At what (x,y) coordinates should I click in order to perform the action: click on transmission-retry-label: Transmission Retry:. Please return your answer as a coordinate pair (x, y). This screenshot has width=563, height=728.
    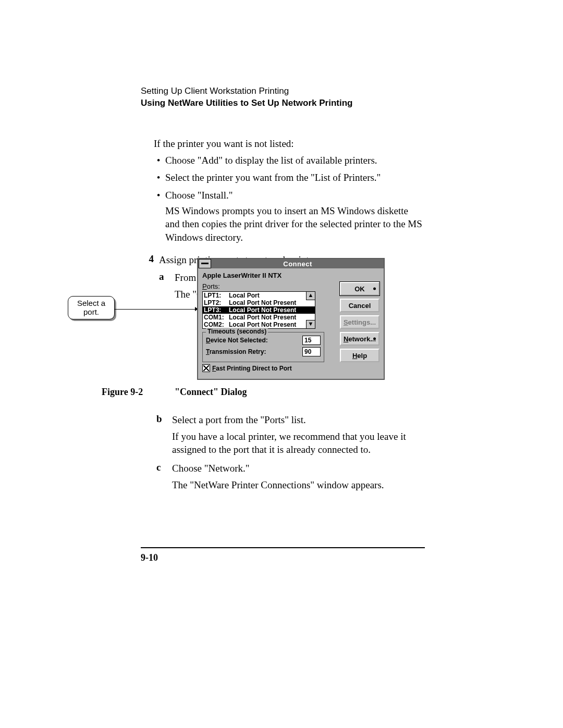
    Looking at the image, I should click on (254, 352).